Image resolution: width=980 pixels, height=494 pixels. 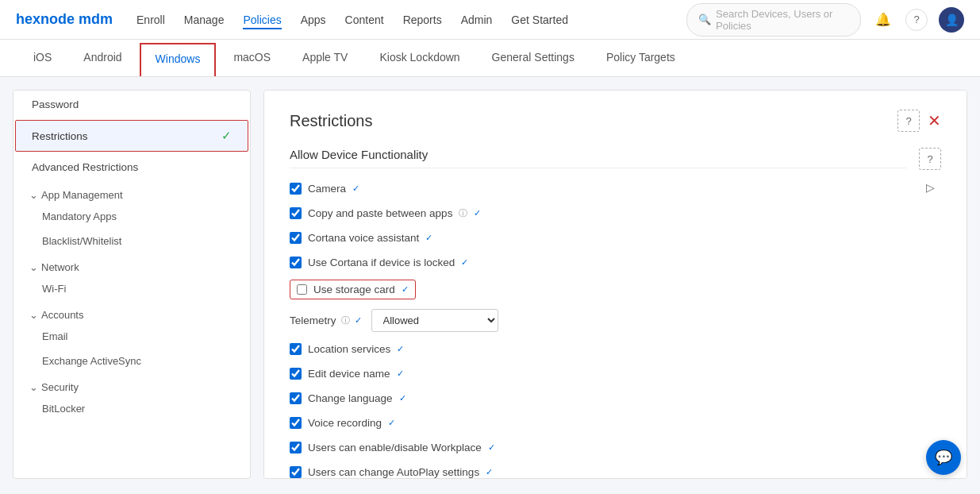 What do you see at coordinates (419, 58) in the screenshot?
I see `tab-kiosk-lockdown: Kiosk Lockdown` at bounding box center [419, 58].